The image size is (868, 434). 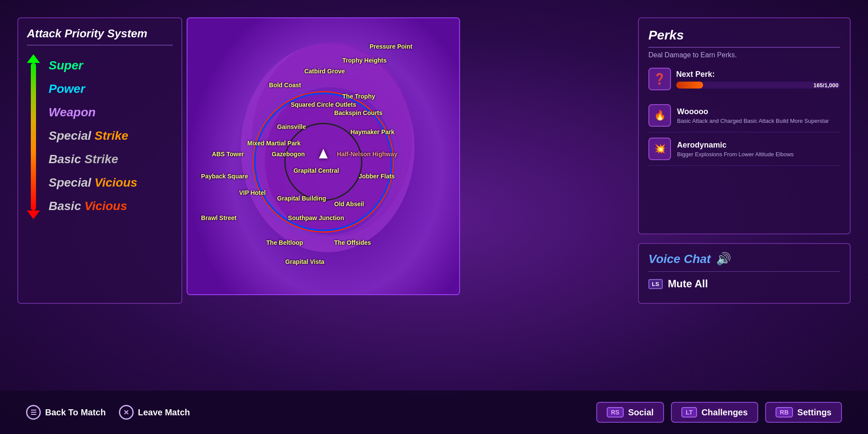 I want to click on perk-progress-bar: 165/1,000, so click(x=758, y=85).